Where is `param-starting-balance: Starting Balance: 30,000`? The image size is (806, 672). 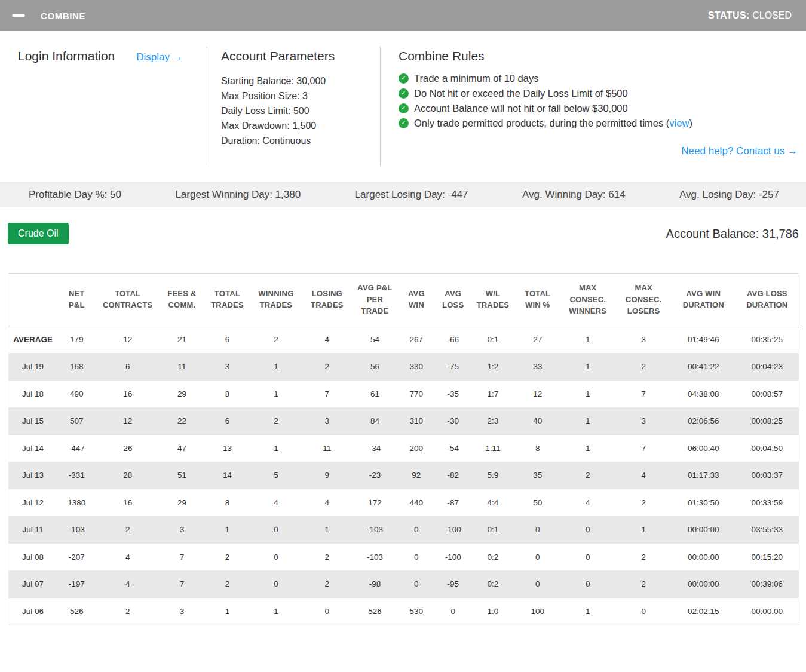 param-starting-balance: Starting Balance: 30,000 is located at coordinates (301, 81).